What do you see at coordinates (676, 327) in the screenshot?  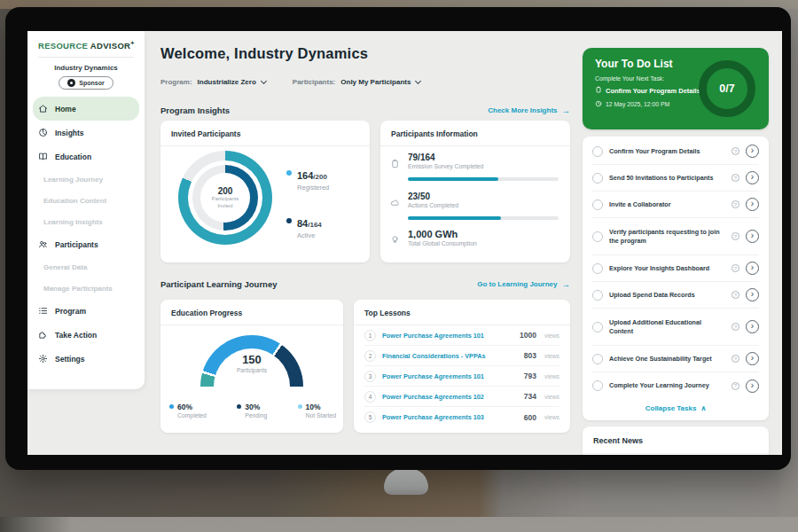 I see `task-row: Upload Additional Educational Content ? …` at bounding box center [676, 327].